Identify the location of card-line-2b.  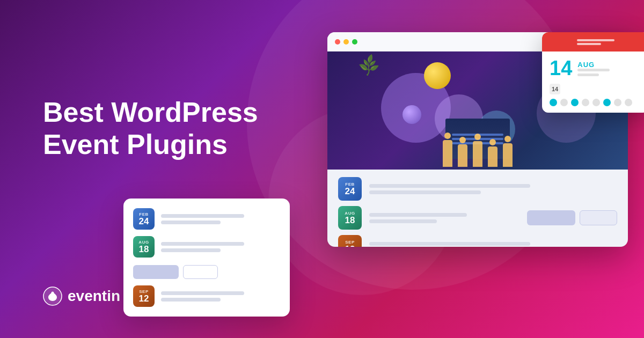
(191, 250).